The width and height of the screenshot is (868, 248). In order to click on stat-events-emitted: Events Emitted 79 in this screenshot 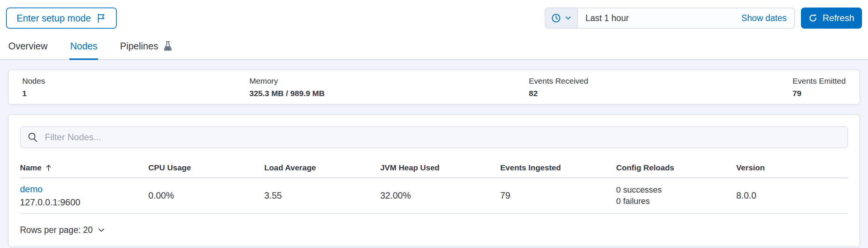, I will do `click(819, 87)`.